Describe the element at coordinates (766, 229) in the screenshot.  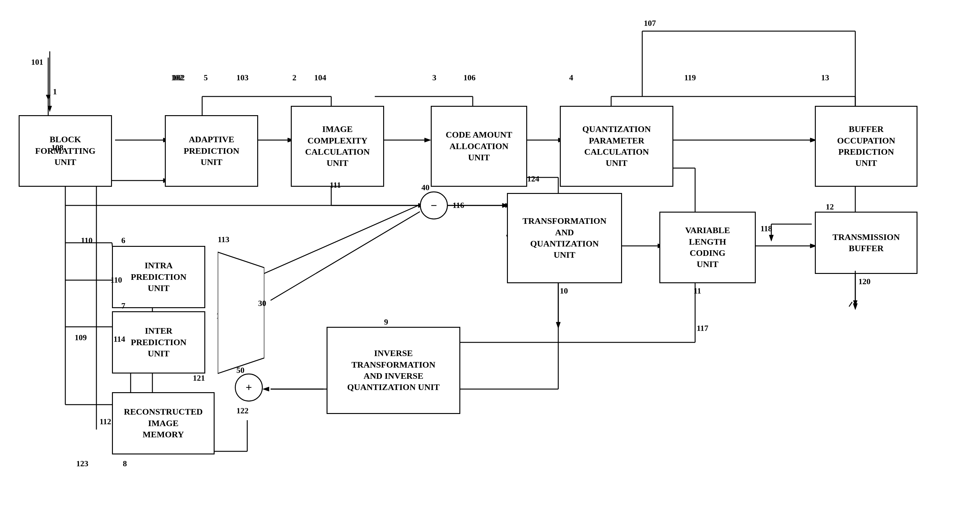
I see `label-118: 118` at that location.